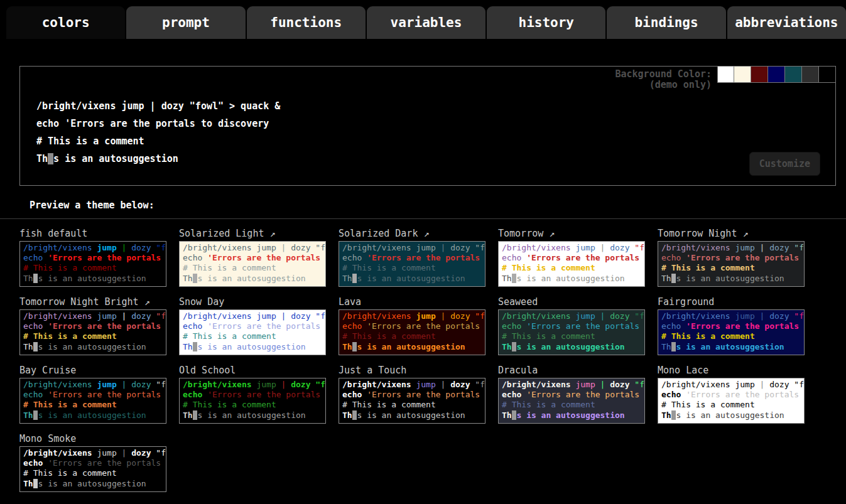  Describe the element at coordinates (252, 256) in the screenshot. I see `theme-solarized-light: Solarized Light ↗/bright/vixens jump | d…` at that location.